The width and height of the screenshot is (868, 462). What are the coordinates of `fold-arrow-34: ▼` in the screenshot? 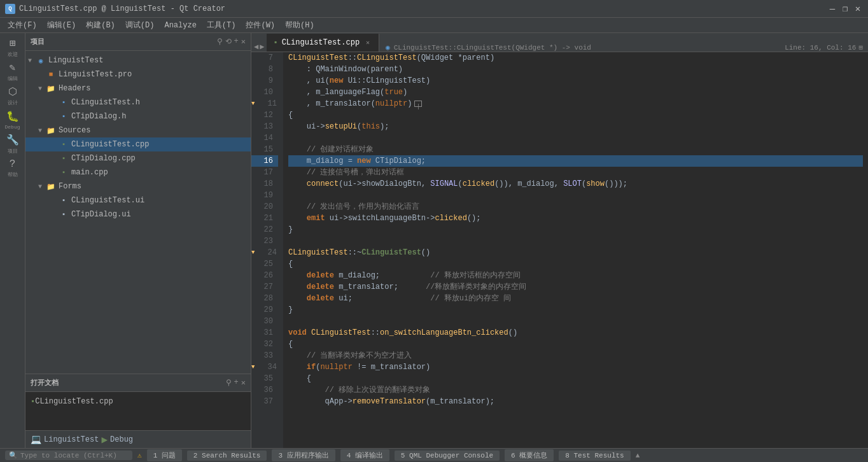 It's located at (253, 367).